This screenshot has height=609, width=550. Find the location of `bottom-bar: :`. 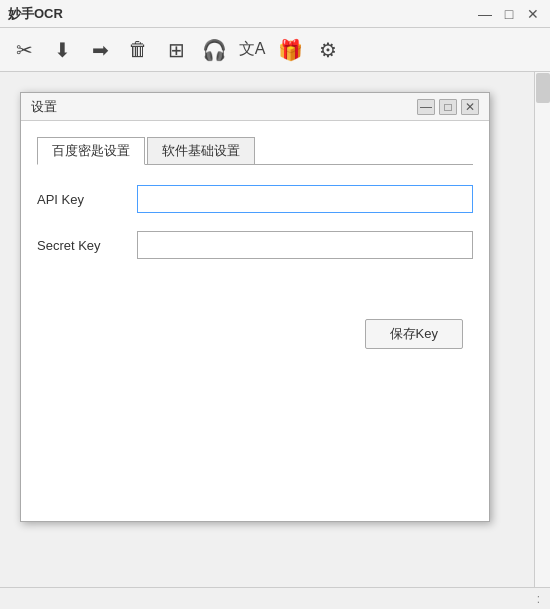

bottom-bar: : is located at coordinates (275, 598).